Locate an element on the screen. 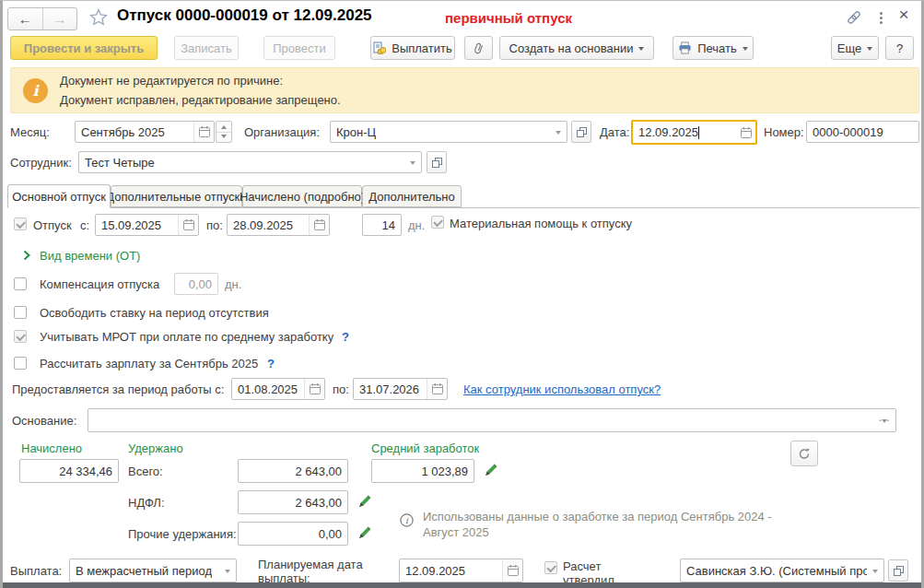 The image size is (924, 588). forward-button: → is located at coordinates (61, 18).